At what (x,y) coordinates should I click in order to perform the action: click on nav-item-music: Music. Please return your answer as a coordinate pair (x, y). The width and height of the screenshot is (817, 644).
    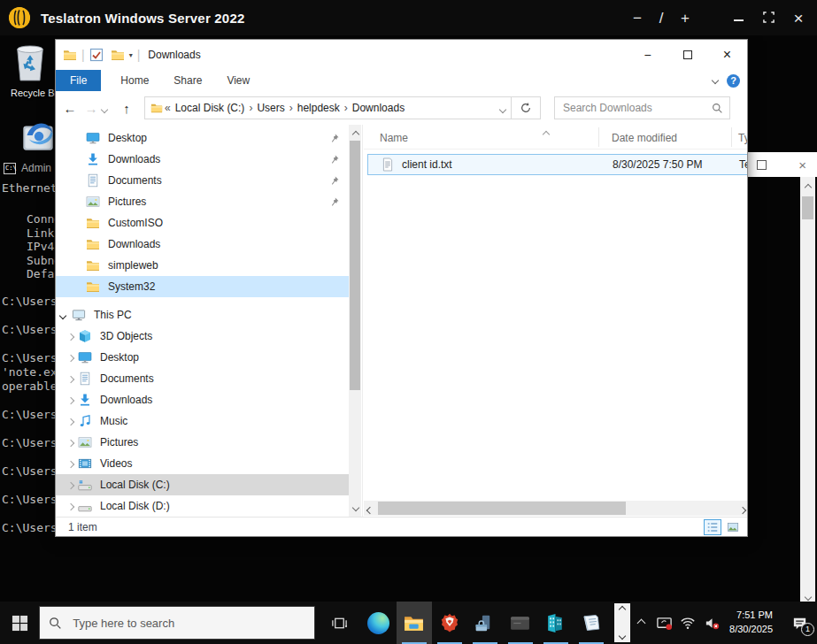
    Looking at the image, I should click on (202, 421).